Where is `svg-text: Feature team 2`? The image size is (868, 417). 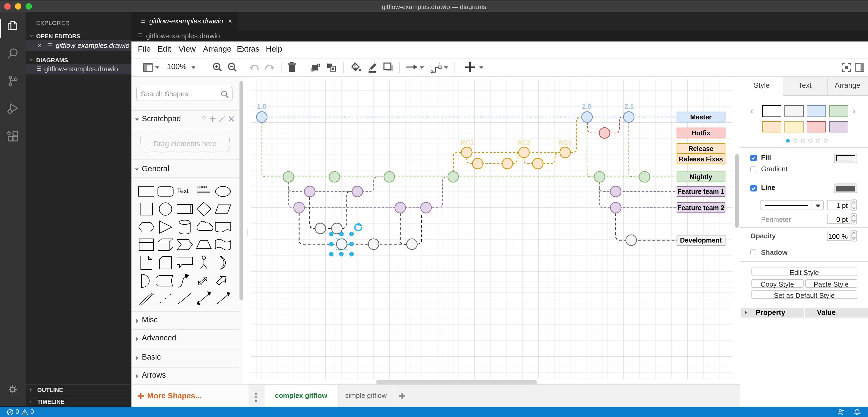
svg-text: Feature team 2 is located at coordinates (701, 208).